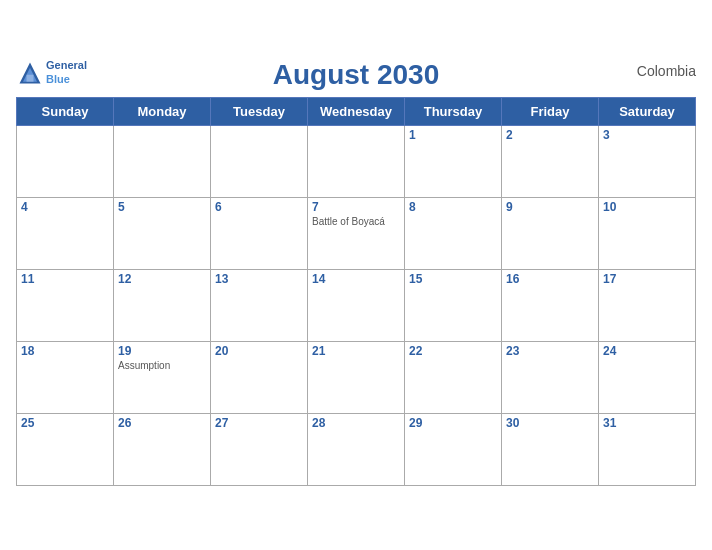 This screenshot has height=550, width=712. What do you see at coordinates (356, 449) in the screenshot?
I see `table-row: 28` at bounding box center [356, 449].